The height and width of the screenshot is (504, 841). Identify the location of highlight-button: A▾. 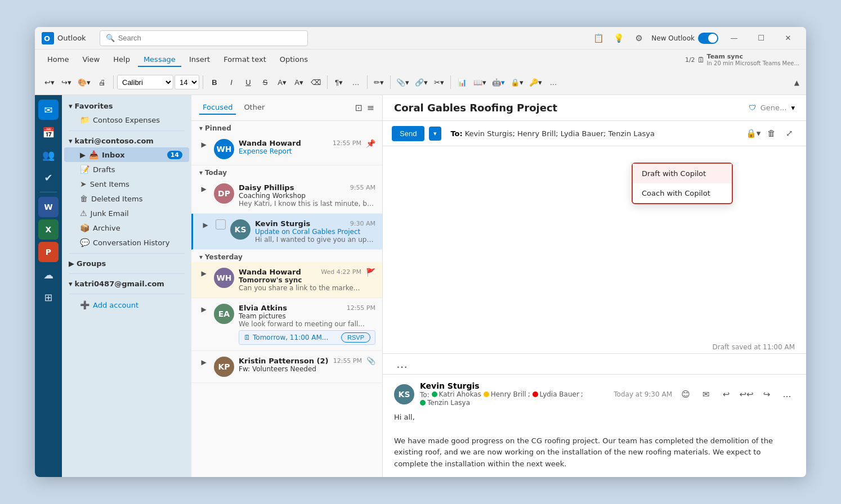
(299, 82).